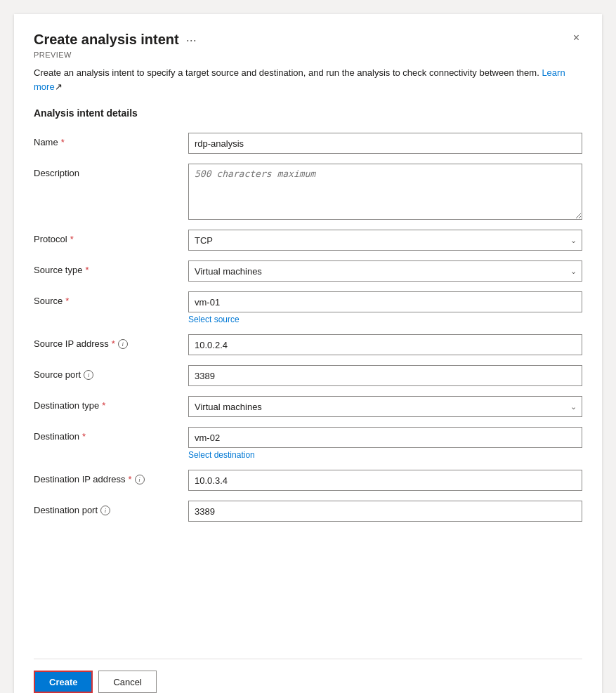  I want to click on source-port-input, so click(385, 376).